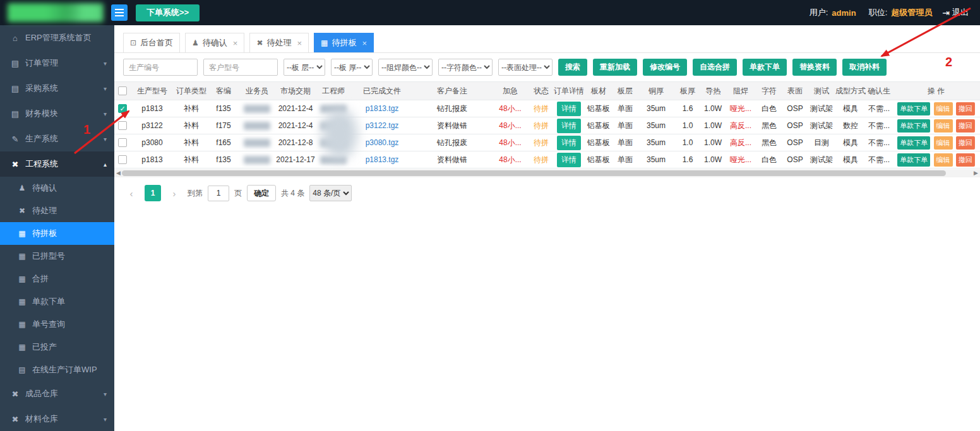  I want to click on sidebar-subitem-single-order: ▦ 单款下单, so click(57, 302).